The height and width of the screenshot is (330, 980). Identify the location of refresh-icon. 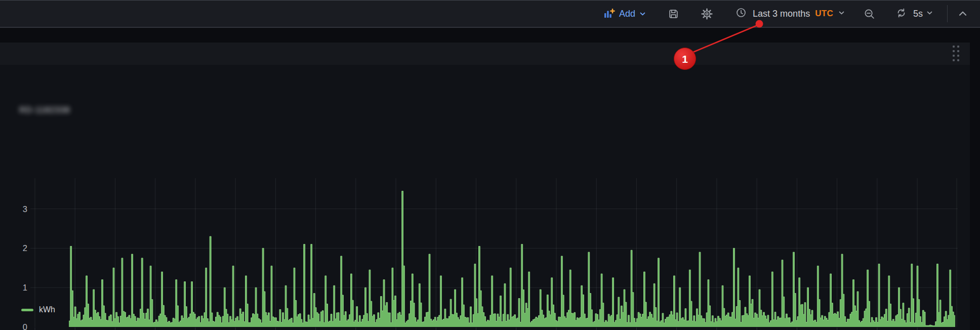
(901, 14).